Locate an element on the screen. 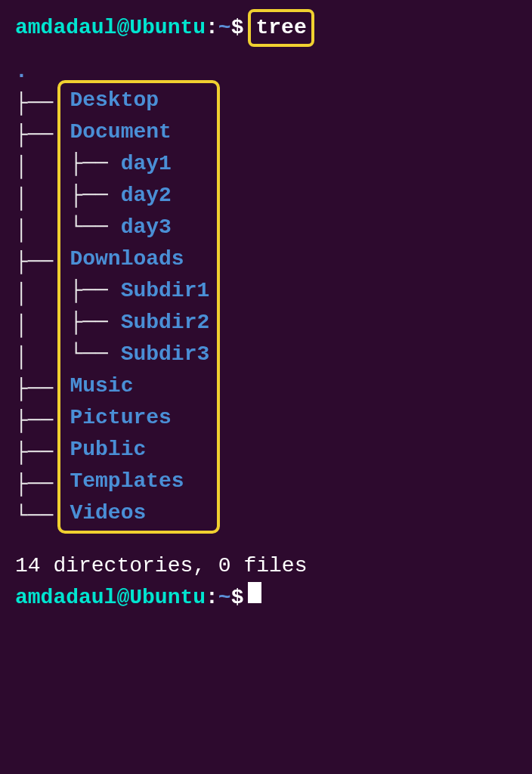 The width and height of the screenshot is (532, 774). tree-item: Music is located at coordinates (139, 386).